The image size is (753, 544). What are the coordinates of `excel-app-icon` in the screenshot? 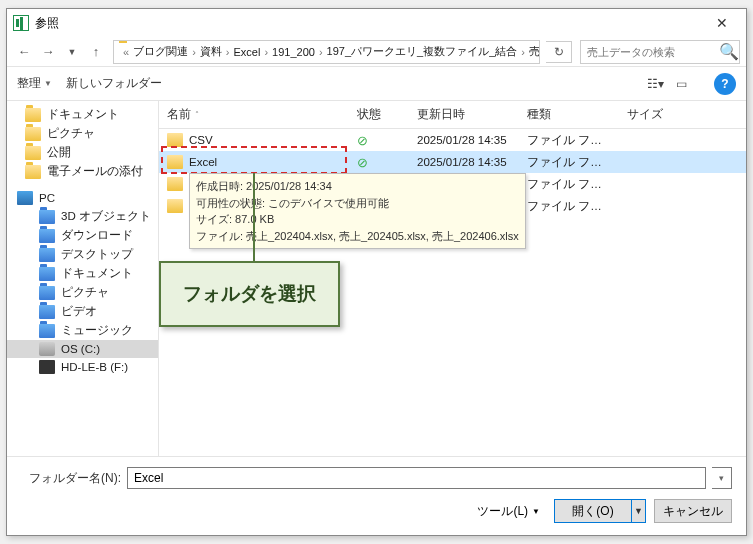 It's located at (21, 23).